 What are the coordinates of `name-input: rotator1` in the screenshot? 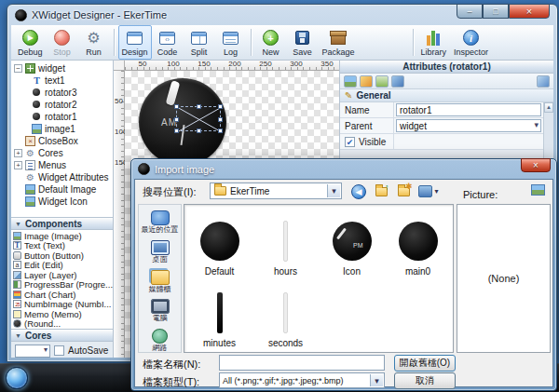 It's located at (469, 110).